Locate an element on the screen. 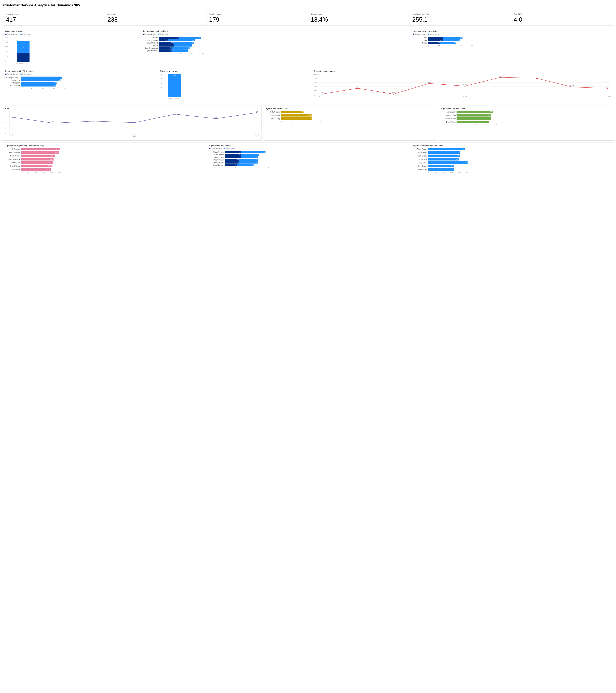 The width and height of the screenshot is (616, 693). incoming-by-priority-title: Incoming cases by priority is located at coordinates (512, 31).